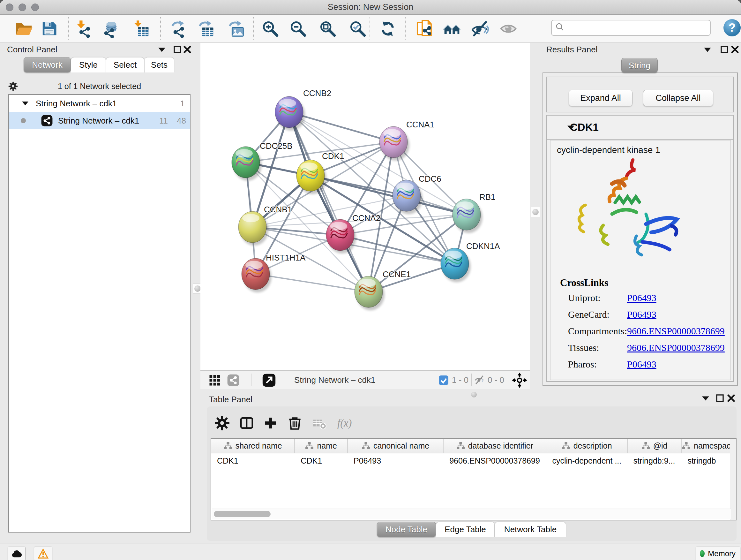 The height and width of the screenshot is (560, 741). What do you see at coordinates (407, 140) in the screenshot?
I see `network-node-CCNA1: CCNA1` at bounding box center [407, 140].